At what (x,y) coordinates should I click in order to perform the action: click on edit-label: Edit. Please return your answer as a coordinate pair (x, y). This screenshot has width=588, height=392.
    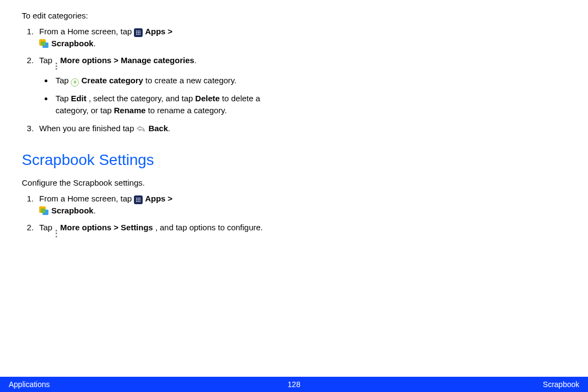
    Looking at the image, I should click on (78, 98).